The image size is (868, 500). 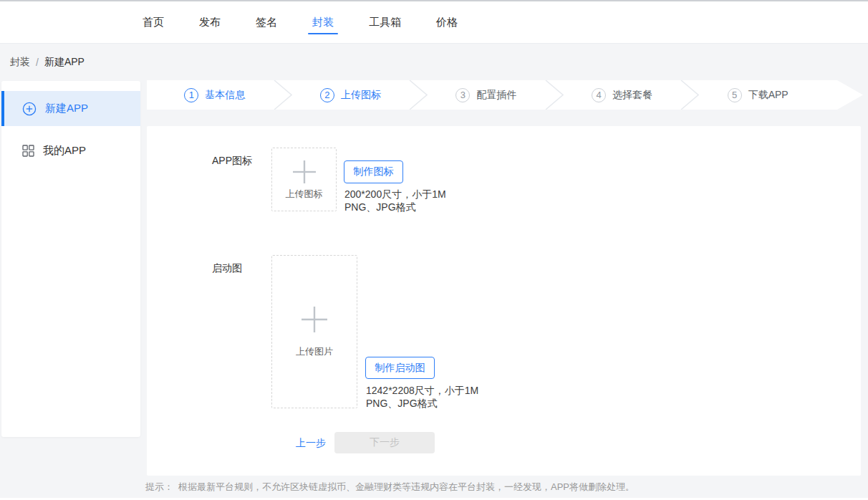 What do you see at coordinates (210, 22) in the screenshot?
I see `nav-item-publish: 发布` at bounding box center [210, 22].